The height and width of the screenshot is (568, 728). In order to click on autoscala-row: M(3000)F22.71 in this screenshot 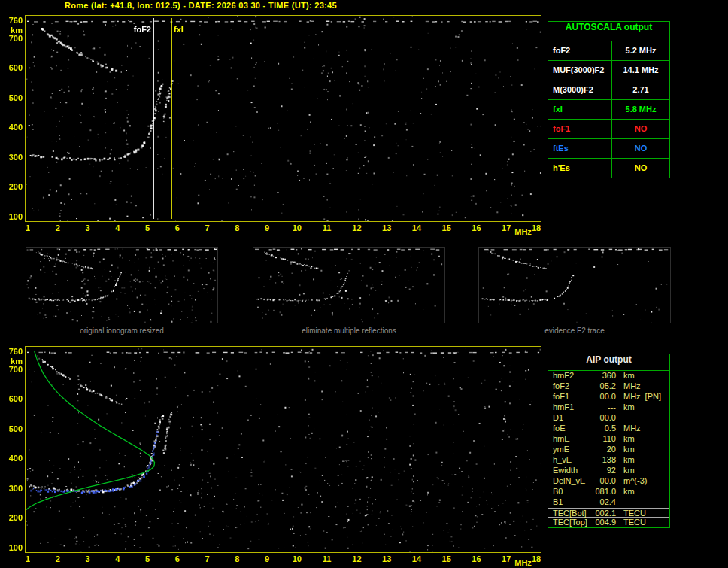, I will do `click(609, 90)`.